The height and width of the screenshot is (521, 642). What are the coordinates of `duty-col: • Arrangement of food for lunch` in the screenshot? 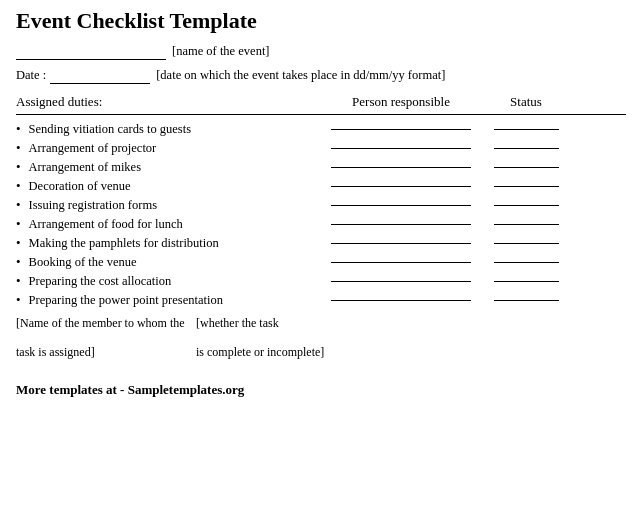 It's located at (166, 224).